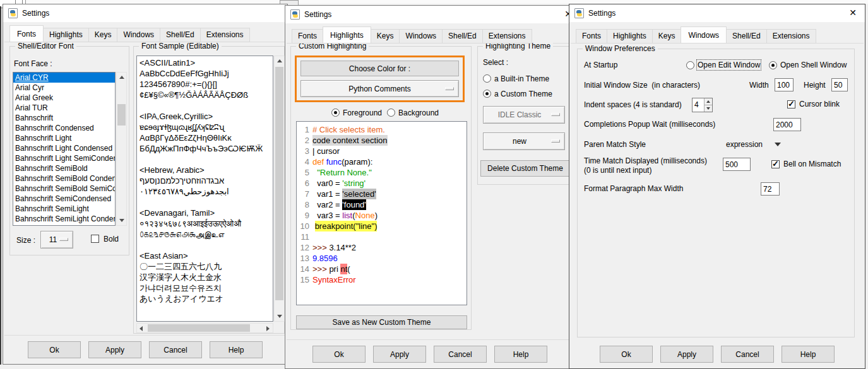 Image resolution: width=868 pixels, height=369 pixels. I want to click on code-line: 3| cursor, so click(381, 151).